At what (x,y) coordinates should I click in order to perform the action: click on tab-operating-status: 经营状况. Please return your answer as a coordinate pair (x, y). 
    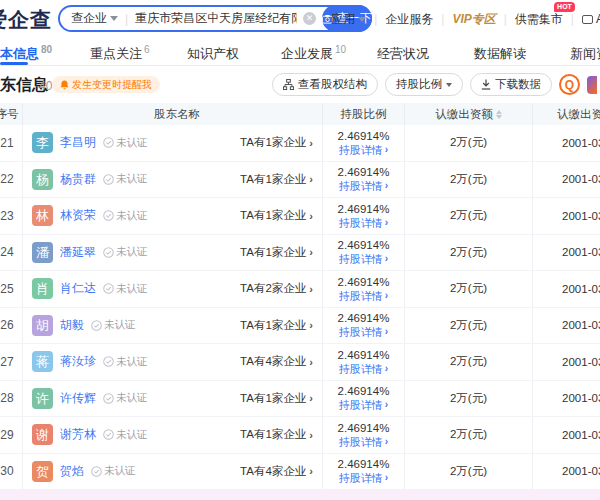
    Looking at the image, I should click on (403, 52).